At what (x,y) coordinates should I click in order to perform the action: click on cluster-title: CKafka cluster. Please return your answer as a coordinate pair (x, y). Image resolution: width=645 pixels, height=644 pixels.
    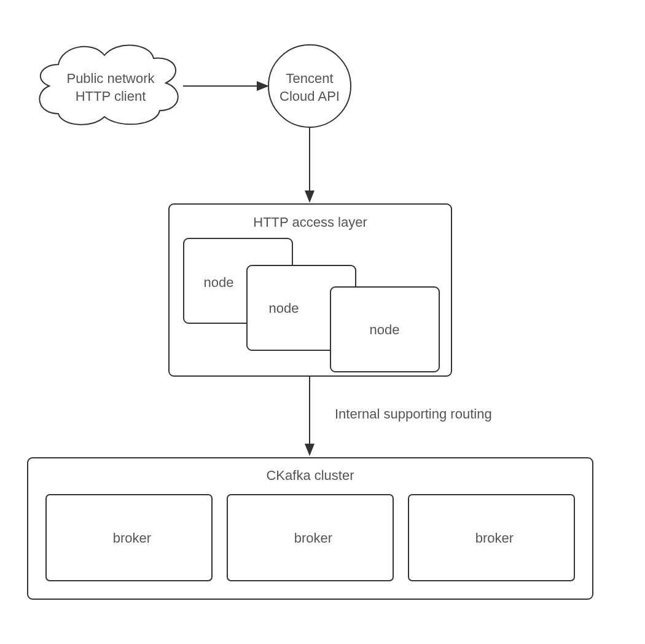
    Looking at the image, I should click on (310, 476).